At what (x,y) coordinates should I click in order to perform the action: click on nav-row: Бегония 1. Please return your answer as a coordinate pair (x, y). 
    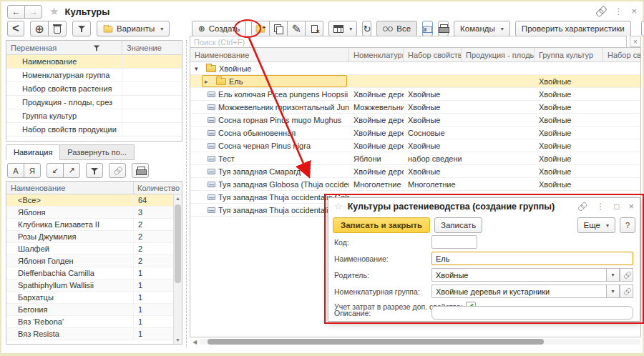
    Looking at the image, I should click on (90, 310).